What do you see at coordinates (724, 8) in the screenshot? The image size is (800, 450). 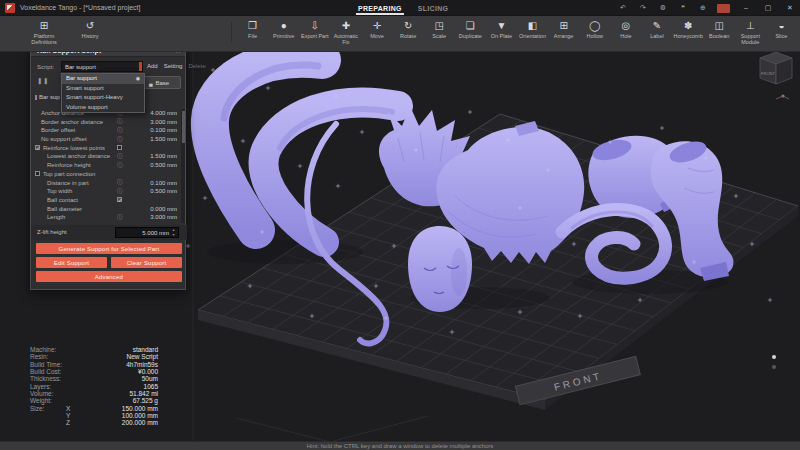 I see `window-control-icon` at bounding box center [724, 8].